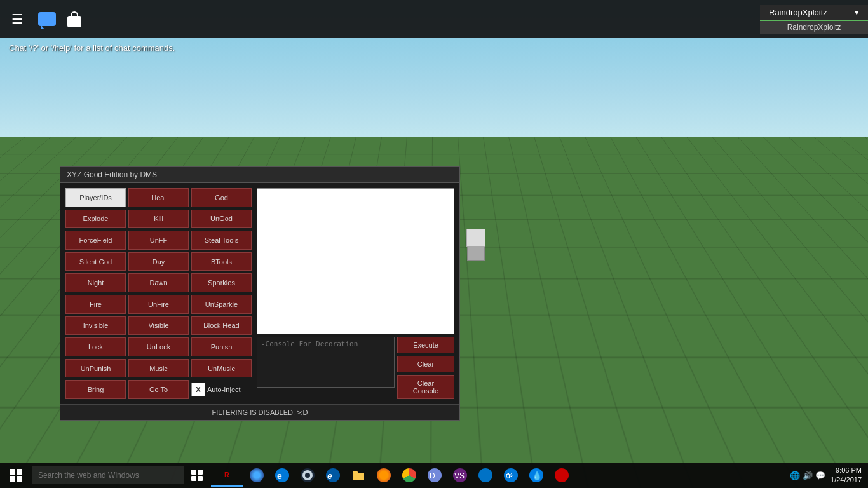  What do you see at coordinates (485, 475) in the screenshot?
I see `photos-icon` at bounding box center [485, 475].